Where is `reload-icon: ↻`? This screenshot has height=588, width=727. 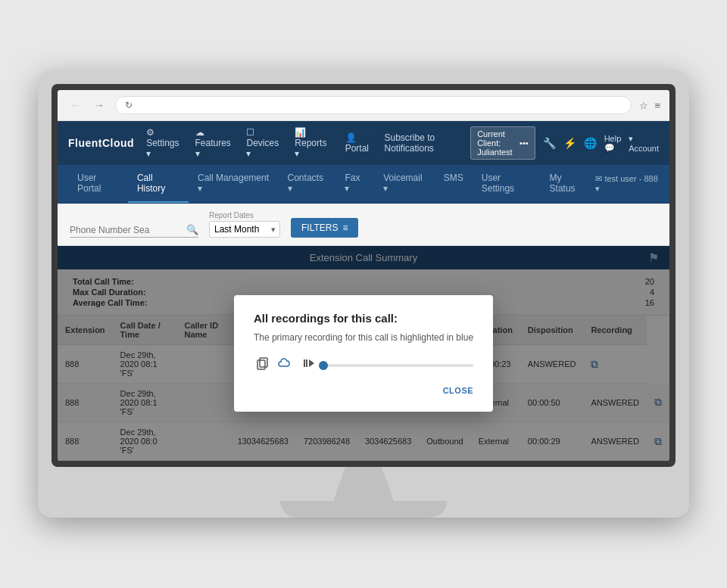 reload-icon: ↻ is located at coordinates (129, 105).